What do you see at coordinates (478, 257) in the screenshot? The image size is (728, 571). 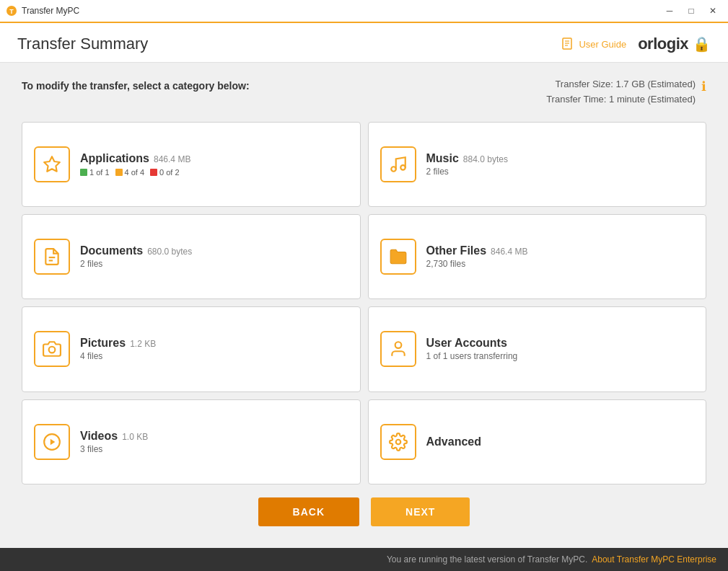 I see `category-info-other-files: Other Files846.4 MB2,730 files` at bounding box center [478, 257].